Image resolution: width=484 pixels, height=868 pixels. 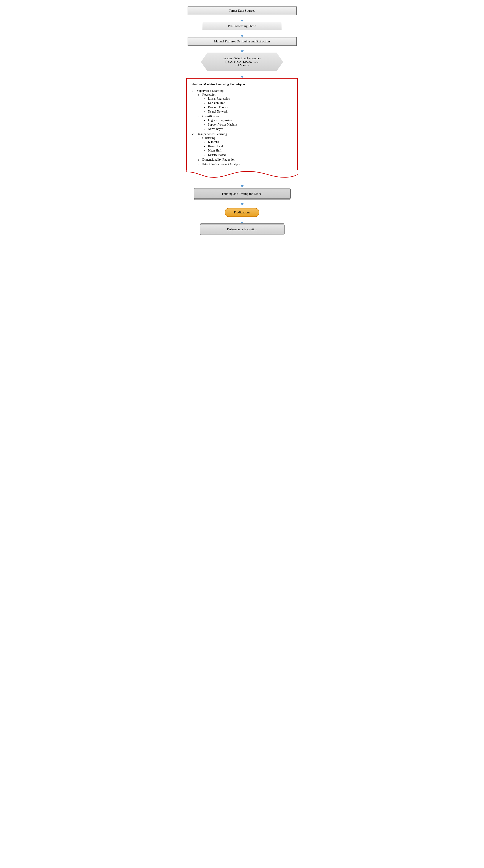 I want to click on features-selection-wrap: Features Selection Approaches (PCA, PPCA…, so click(x=242, y=62).